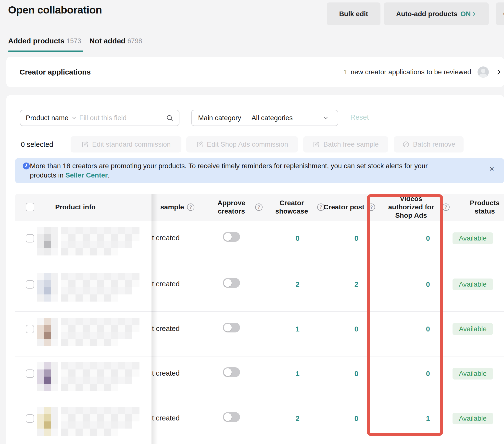 Image resolution: width=504 pixels, height=444 pixels. I want to click on creator-applications-summary: 1 new creator applications to be reviewe…, so click(424, 72).